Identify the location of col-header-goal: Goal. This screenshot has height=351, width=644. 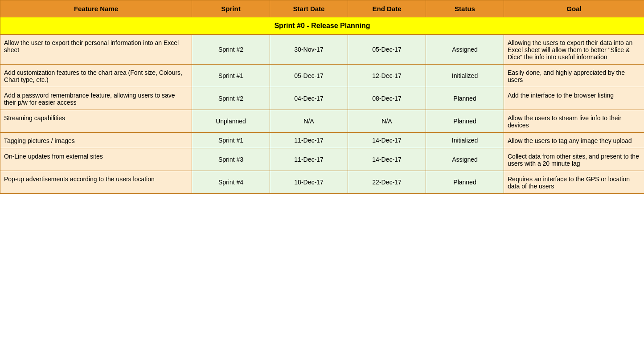
(574, 9).